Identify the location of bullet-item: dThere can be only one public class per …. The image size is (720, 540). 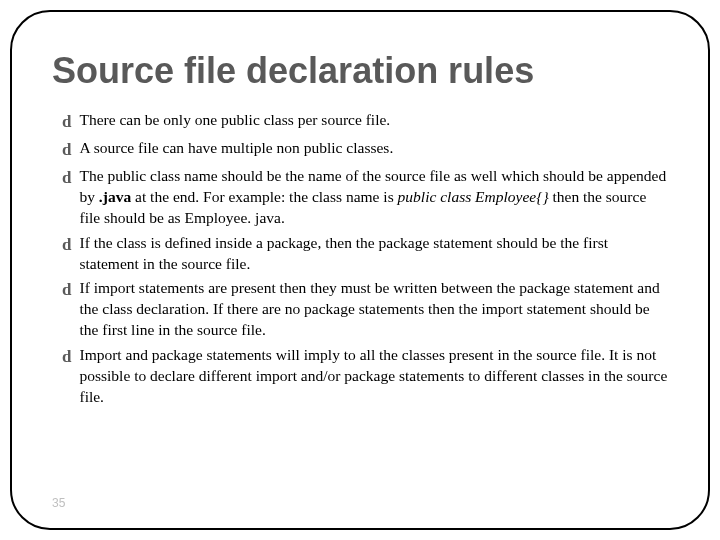
(365, 122).